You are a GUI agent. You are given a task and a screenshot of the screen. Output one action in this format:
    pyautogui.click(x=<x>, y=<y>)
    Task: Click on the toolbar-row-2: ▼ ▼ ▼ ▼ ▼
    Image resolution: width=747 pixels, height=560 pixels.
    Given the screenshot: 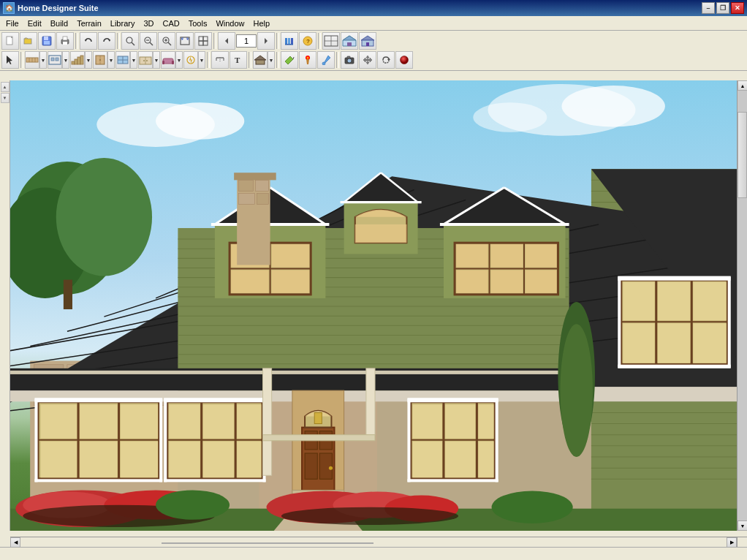 What is the action you would take?
    pyautogui.click(x=374, y=60)
    